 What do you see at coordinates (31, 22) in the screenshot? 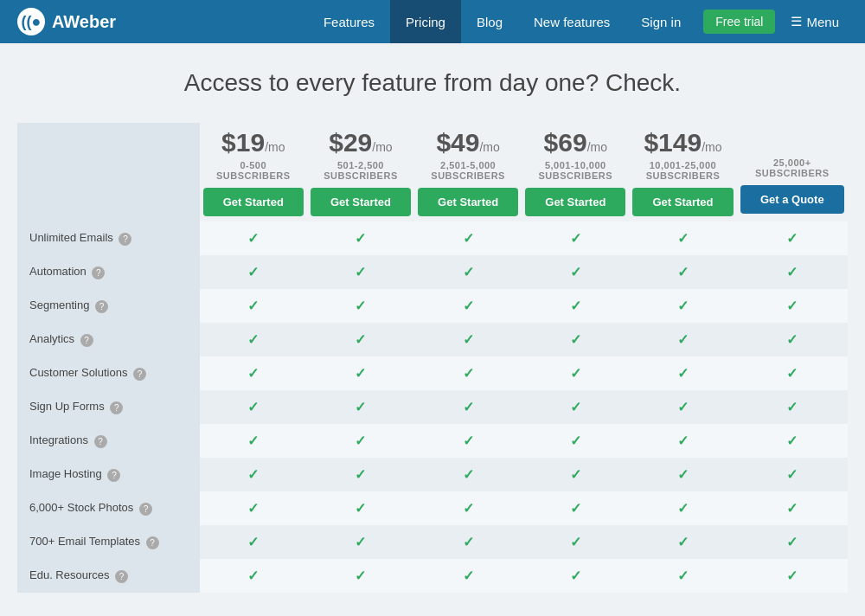
I see `logo-icon: ((●` at bounding box center [31, 22].